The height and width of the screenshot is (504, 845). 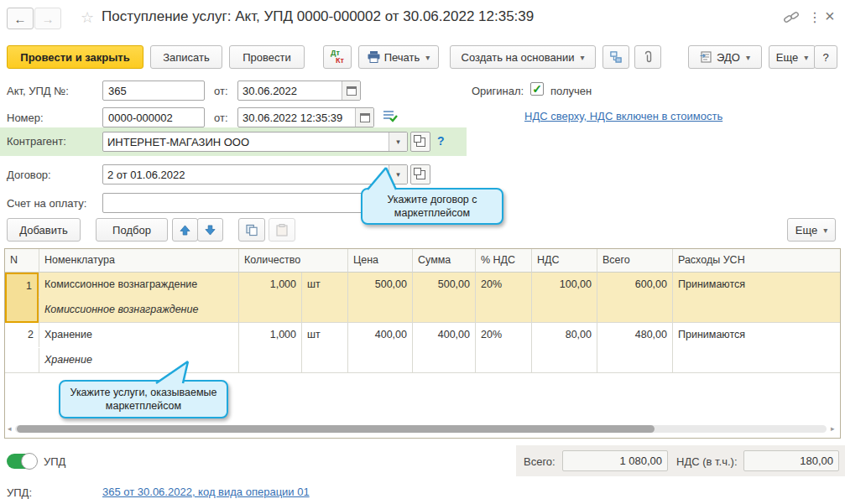 I want to click on row1-unit: шт, so click(x=324, y=298).